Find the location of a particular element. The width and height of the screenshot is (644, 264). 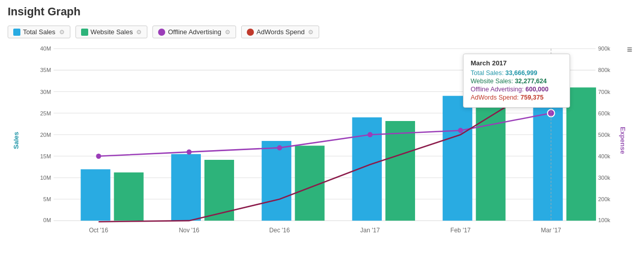

x-label-oct: Oct '16 is located at coordinates (99, 230).